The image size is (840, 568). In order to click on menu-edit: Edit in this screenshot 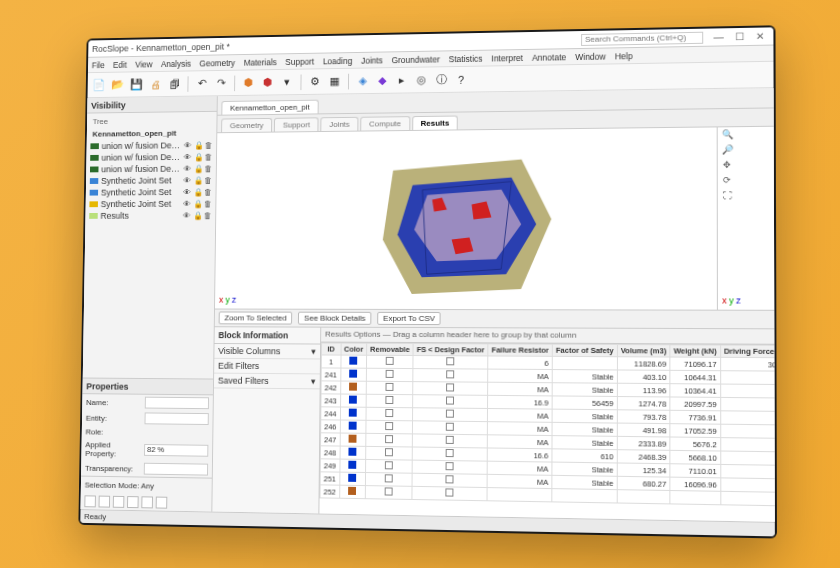, I will do `click(120, 64)`.